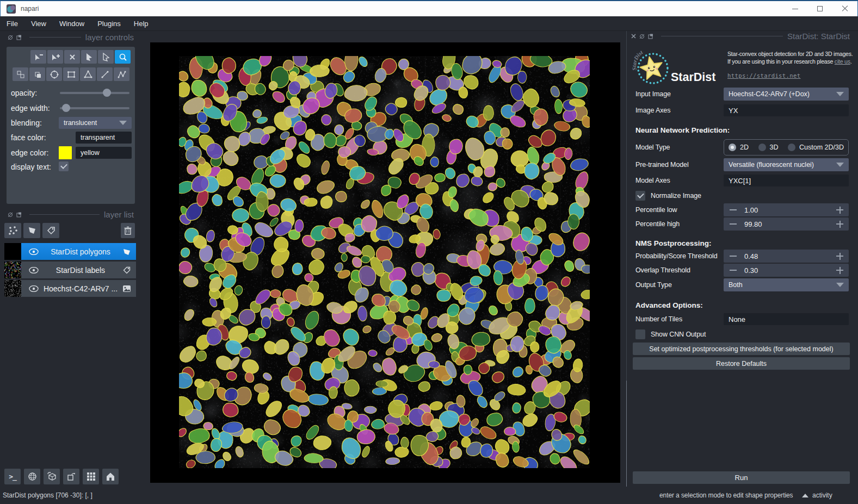 The image size is (858, 504). Describe the element at coordinates (106, 57) in the screenshot. I see `direct-select-tool` at that location.